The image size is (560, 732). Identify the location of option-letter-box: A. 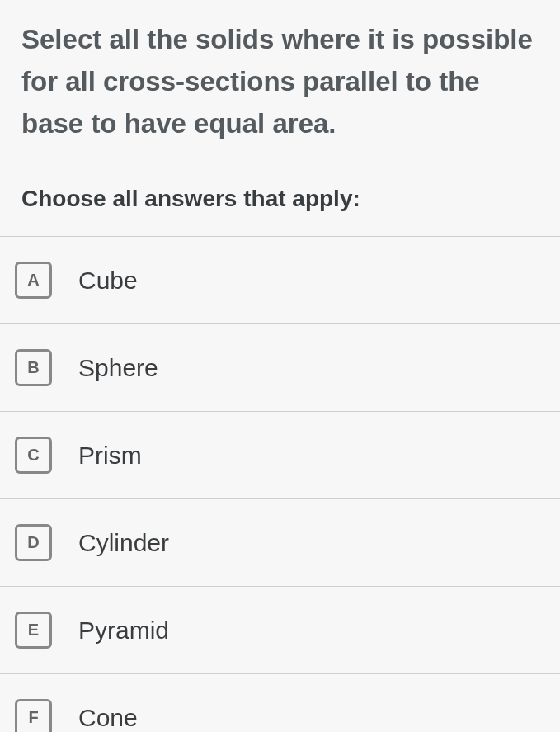
(33, 281).